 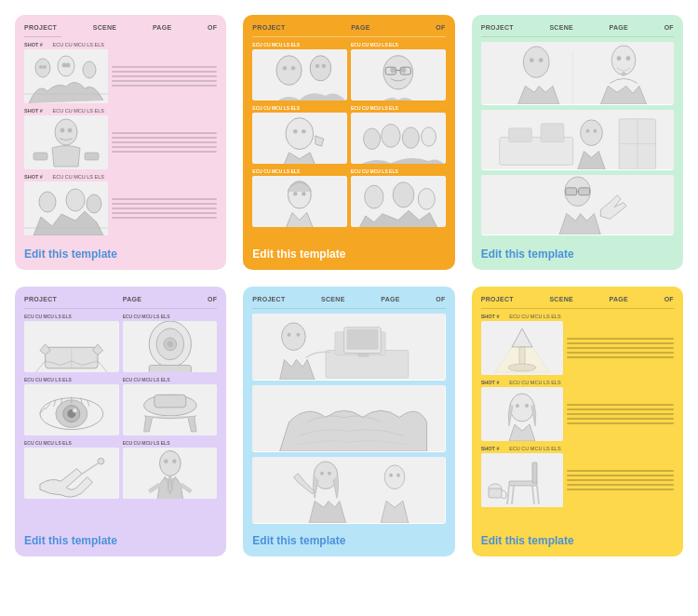 What do you see at coordinates (398, 45) in the screenshot?
I see `shot-types-o2: ECU CU MCU LS ELS` at bounding box center [398, 45].